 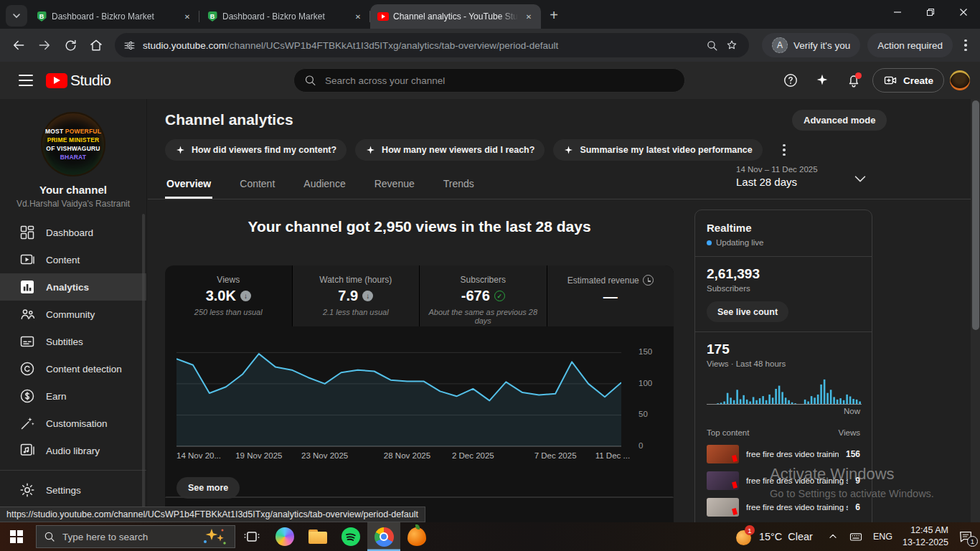 What do you see at coordinates (257, 185) in the screenshot?
I see `tab-content: Content` at bounding box center [257, 185].